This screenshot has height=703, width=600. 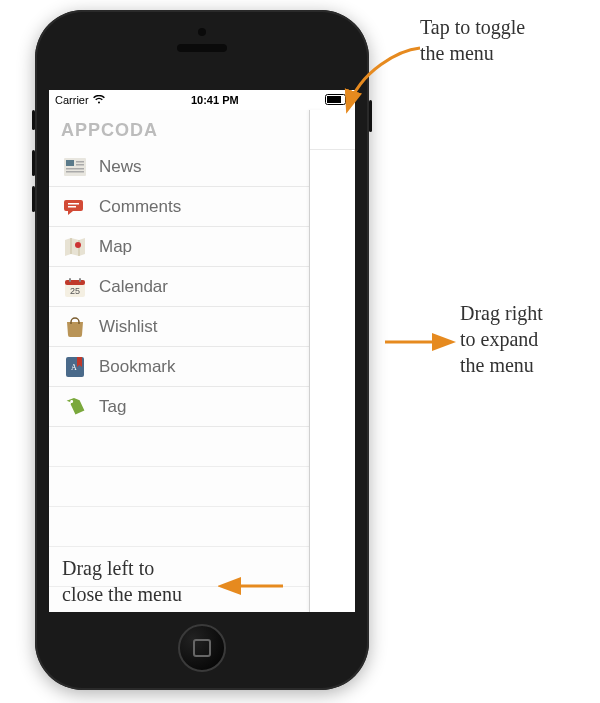 What do you see at coordinates (140, 207) in the screenshot?
I see `menu-item-label: Comments` at bounding box center [140, 207].